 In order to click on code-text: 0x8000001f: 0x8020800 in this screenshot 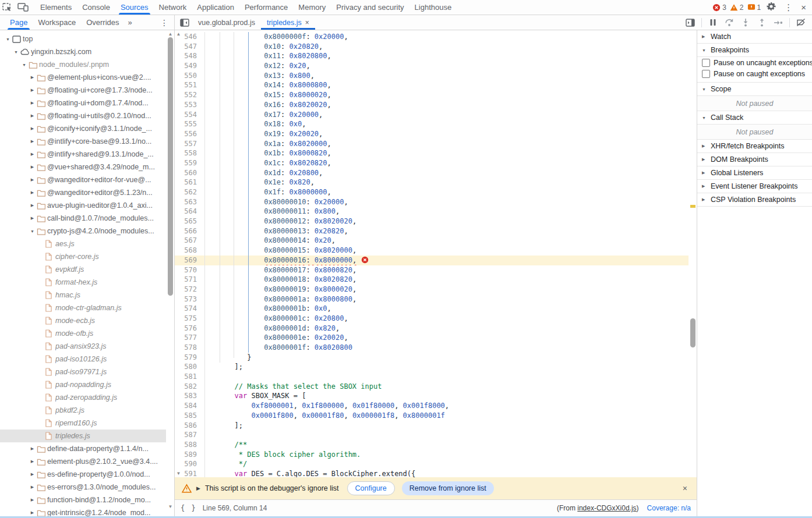, I will do `click(447, 348)`.